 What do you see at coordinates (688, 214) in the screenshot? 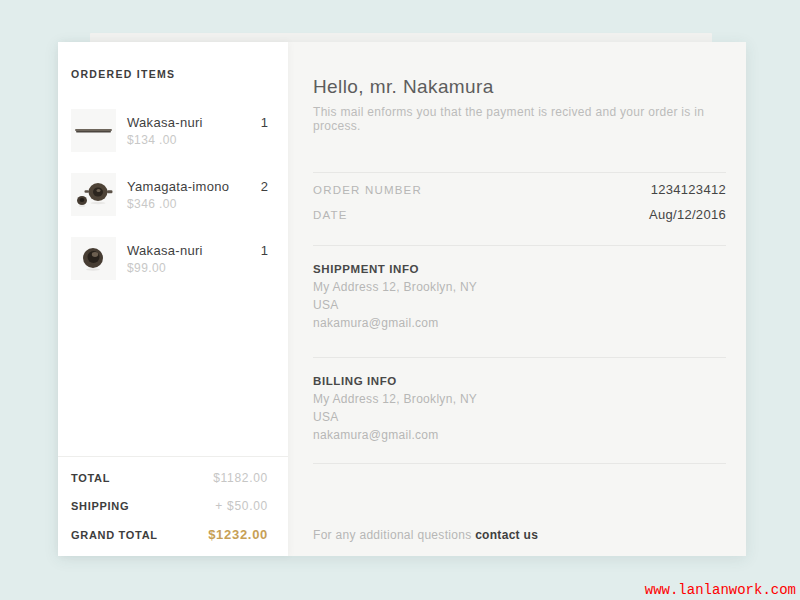
I see `order-date-value: Aug/12/2016` at bounding box center [688, 214].